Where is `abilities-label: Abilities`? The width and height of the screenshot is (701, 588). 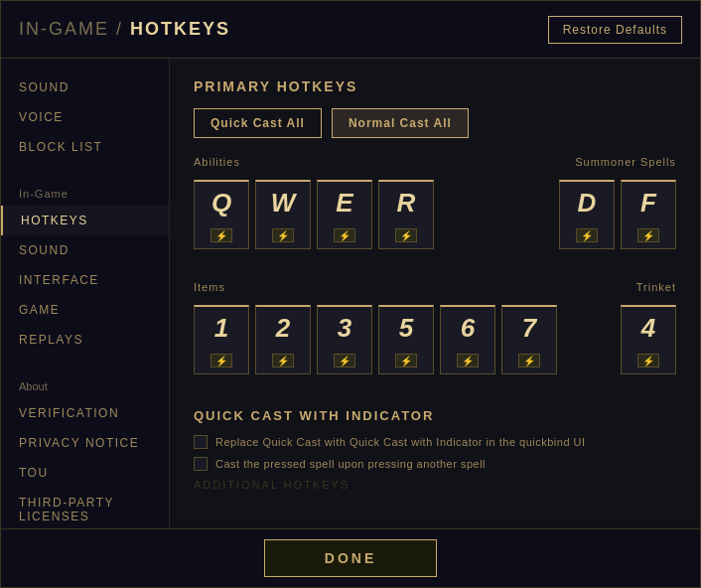 abilities-label: Abilities is located at coordinates (216, 162).